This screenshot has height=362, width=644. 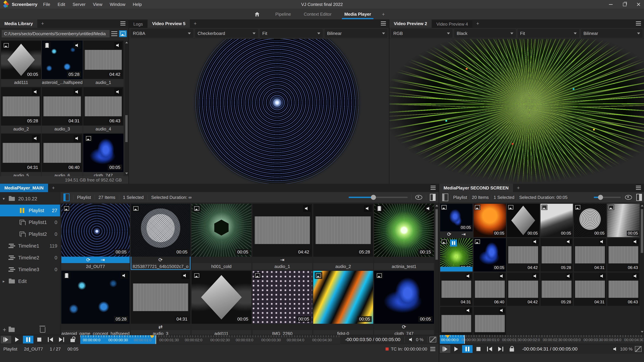 What do you see at coordinates (118, 4) in the screenshot?
I see `menu-item: Window` at bounding box center [118, 4].